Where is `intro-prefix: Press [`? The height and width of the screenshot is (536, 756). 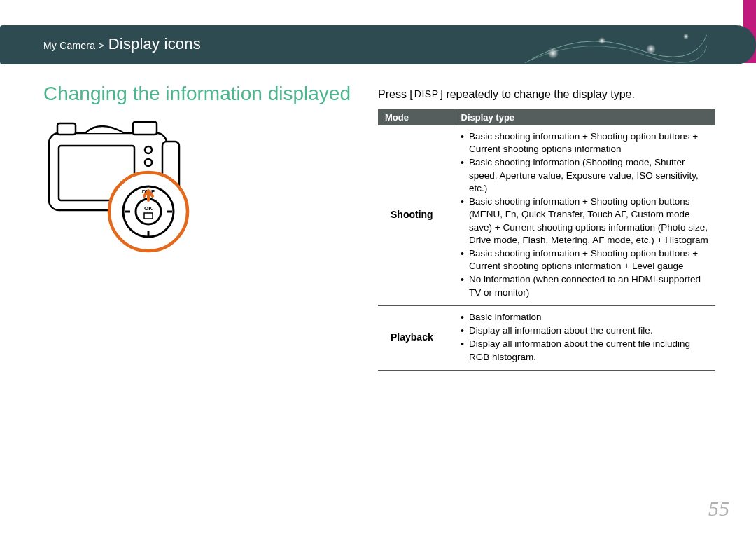
intro-prefix: Press [ is located at coordinates (396, 94).